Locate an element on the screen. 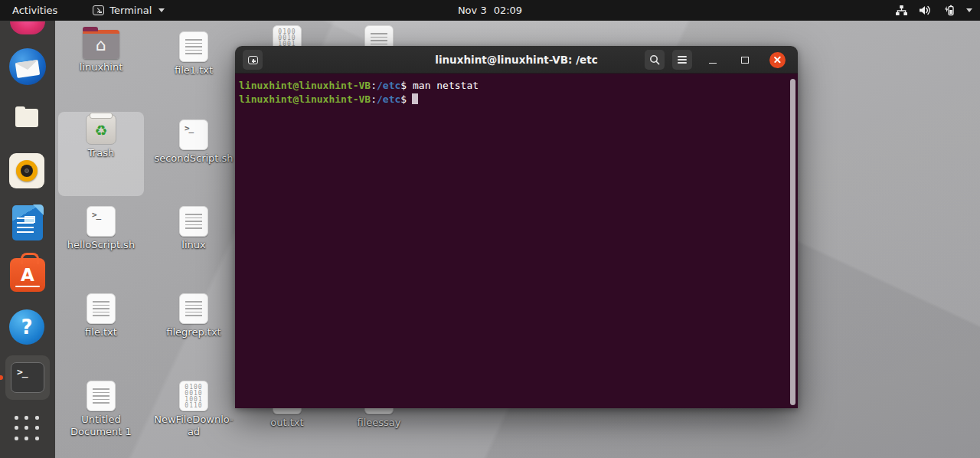 This screenshot has height=458, width=980. dock-item-ubuntu-software: A is located at coordinates (28, 275).